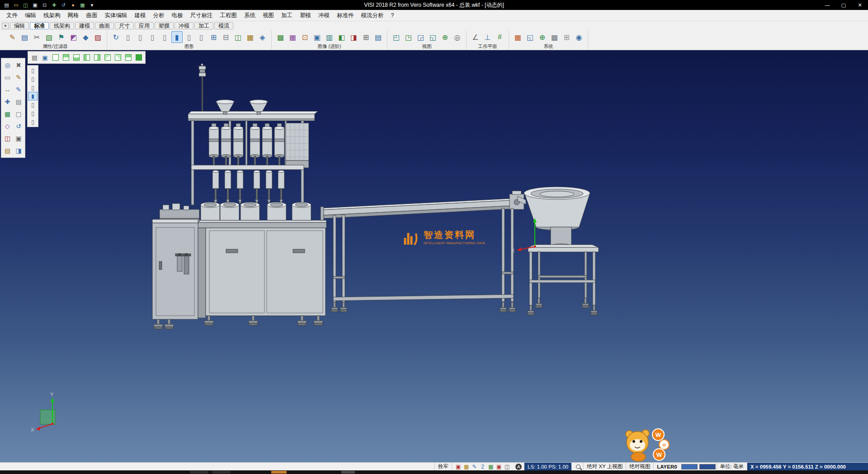  What do you see at coordinates (666, 467) in the screenshot?
I see `active-layer-label: LAYER0` at bounding box center [666, 467].